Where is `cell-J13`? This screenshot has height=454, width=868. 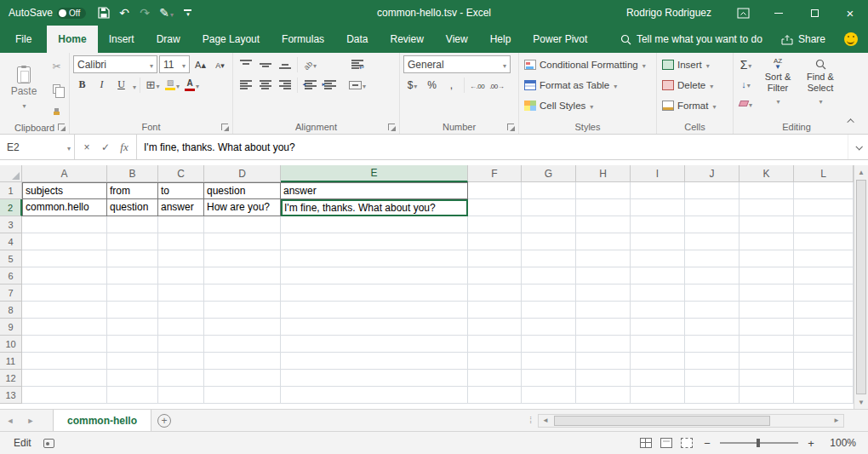
cell-J13 is located at coordinates (712, 395).